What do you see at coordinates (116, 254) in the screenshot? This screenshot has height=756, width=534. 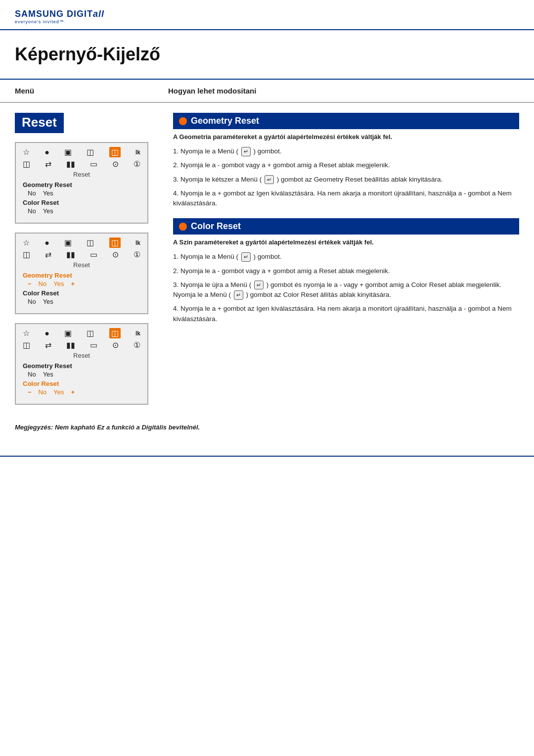 I see `osd-icon-e-b: ⊙` at bounding box center [116, 254].